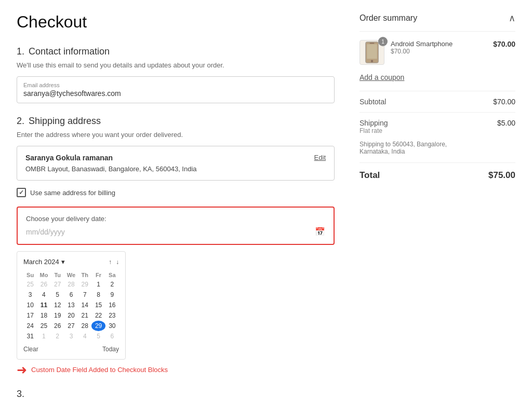 This screenshot has width=532, height=398. What do you see at coordinates (71, 305) in the screenshot?
I see `cal-day: 13` at bounding box center [71, 305].